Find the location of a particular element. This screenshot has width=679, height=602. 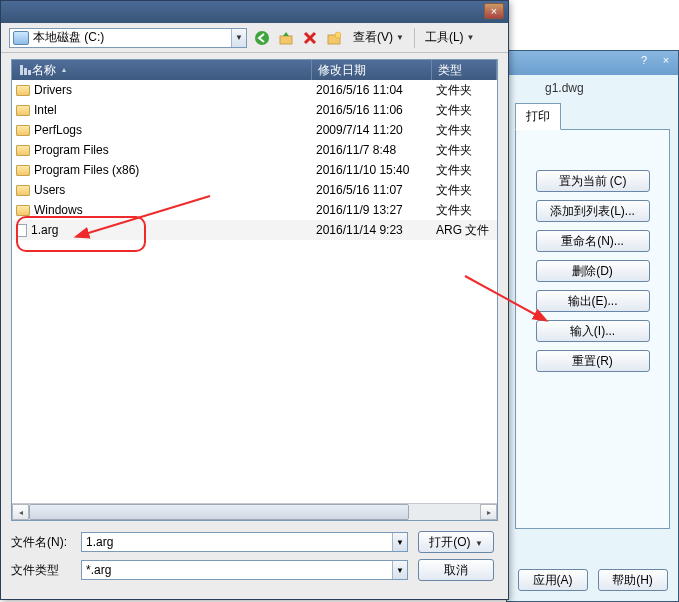

delete-button: 删除(D) is located at coordinates (593, 271).